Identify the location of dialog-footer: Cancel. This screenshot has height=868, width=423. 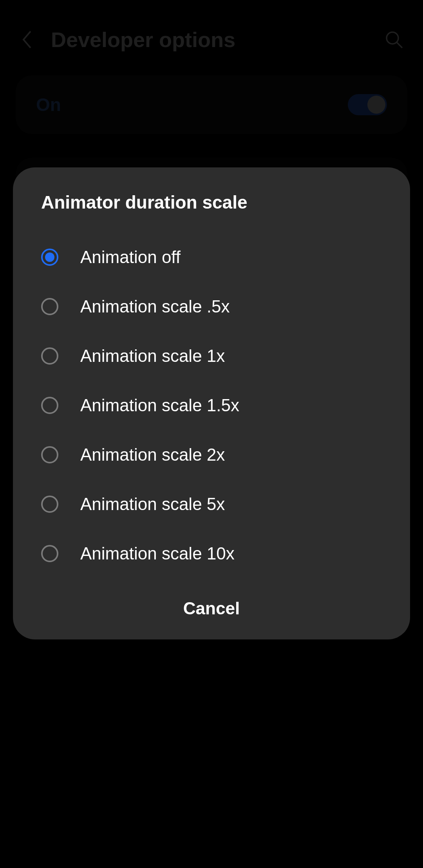
(212, 611).